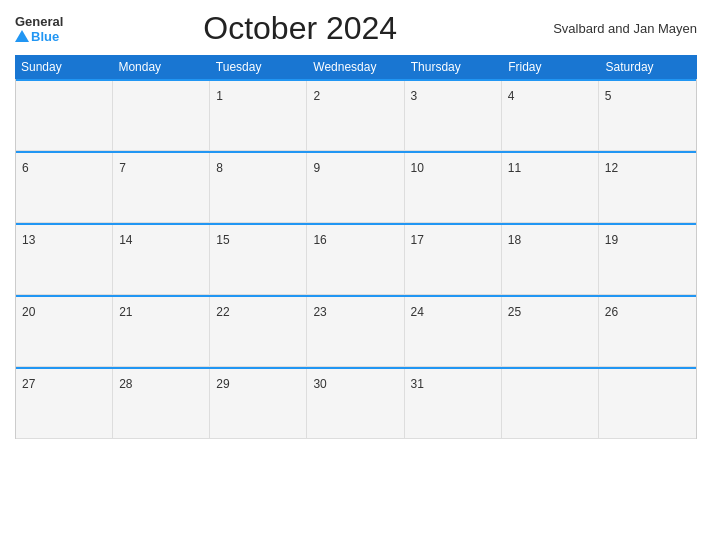 This screenshot has width=712, height=550. I want to click on day-header-sunday: Sunday, so click(64, 67).